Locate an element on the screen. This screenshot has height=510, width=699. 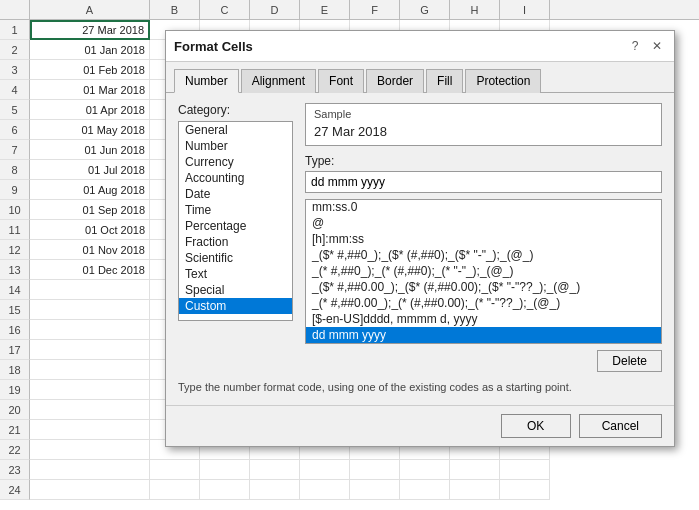
col-header-f: F is located at coordinates (375, 10).